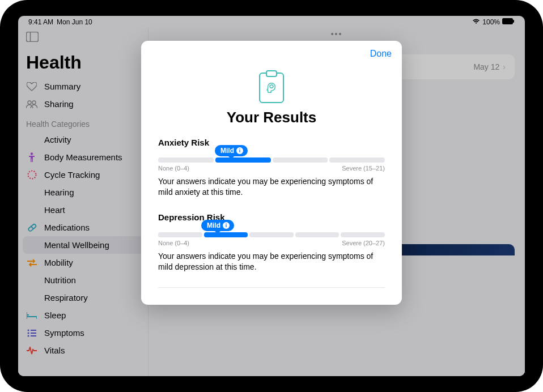  Describe the element at coordinates (381, 54) in the screenshot. I see `done-button: Done` at that location.